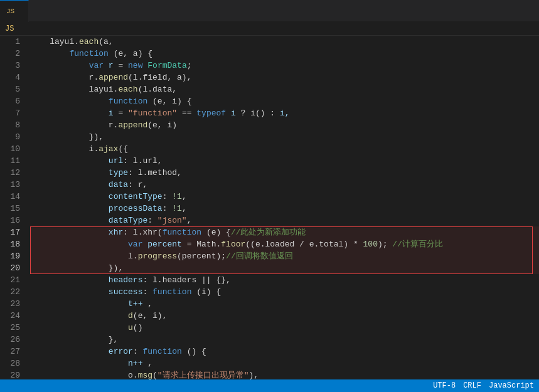 Image resolution: width=539 pixels, height=392 pixels. I want to click on token: (i) {, so click(206, 292).